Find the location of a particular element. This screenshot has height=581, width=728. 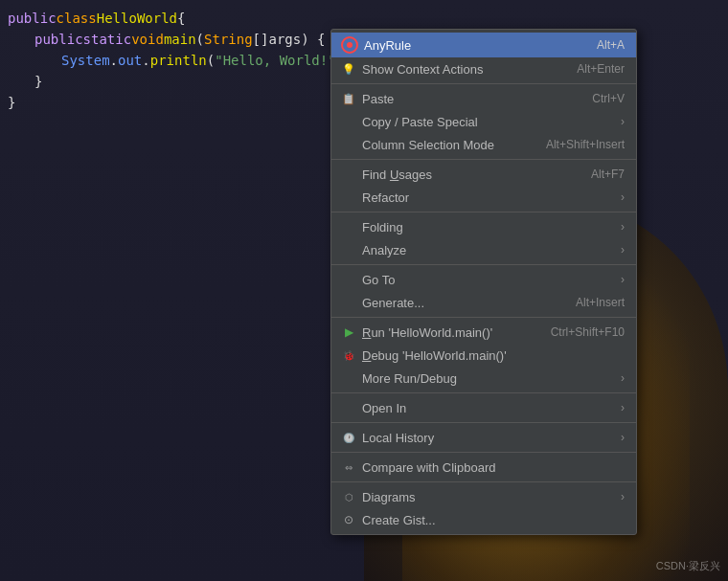

watermark: CSDN·梁反兴 is located at coordinates (688, 567).